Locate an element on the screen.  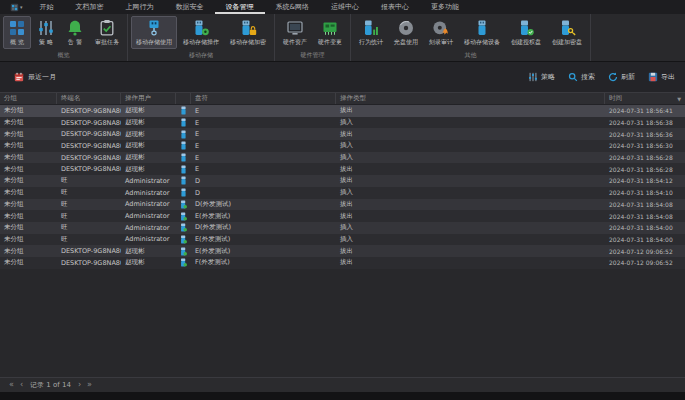
table-row: 未分组旺AdministratorD插入2024-07-31 18:54:10 is located at coordinates (342, 193).